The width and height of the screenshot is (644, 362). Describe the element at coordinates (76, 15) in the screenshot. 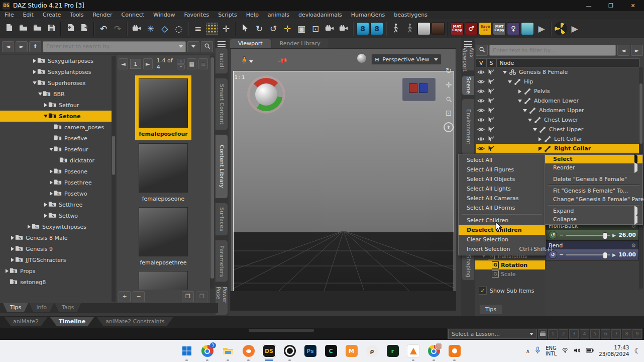

I see `menu-tools: Tools` at that location.